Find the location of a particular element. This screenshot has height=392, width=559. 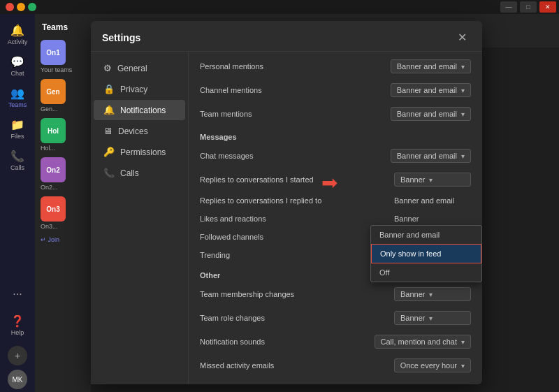

value-chat-messages: Banner and email ▾ is located at coordinates (430, 156).